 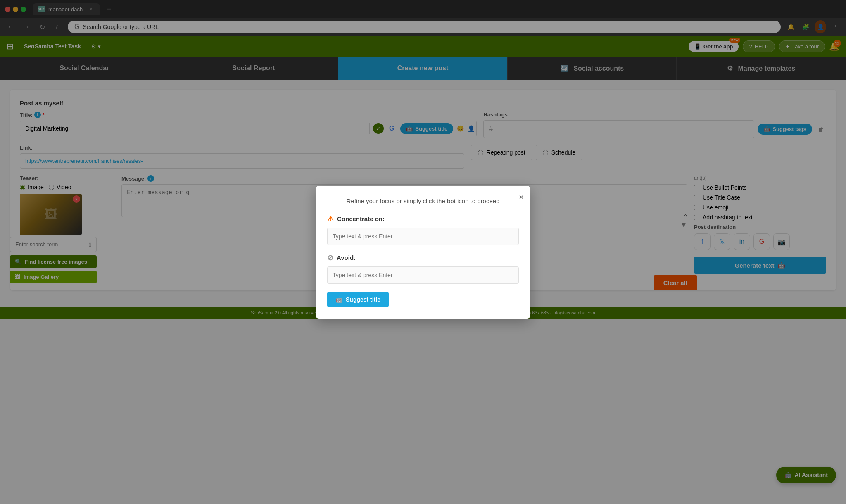 What do you see at coordinates (330, 219) in the screenshot?
I see `warning-icon: ⚠` at bounding box center [330, 219].